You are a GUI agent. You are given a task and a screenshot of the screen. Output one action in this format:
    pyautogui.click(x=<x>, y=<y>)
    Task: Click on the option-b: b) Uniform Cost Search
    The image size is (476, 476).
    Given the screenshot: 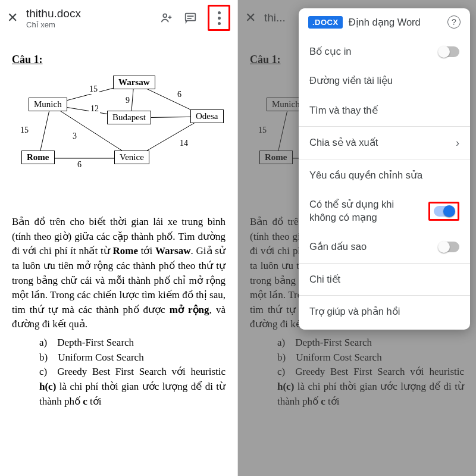 What is the action you would take?
    pyautogui.click(x=132, y=358)
    